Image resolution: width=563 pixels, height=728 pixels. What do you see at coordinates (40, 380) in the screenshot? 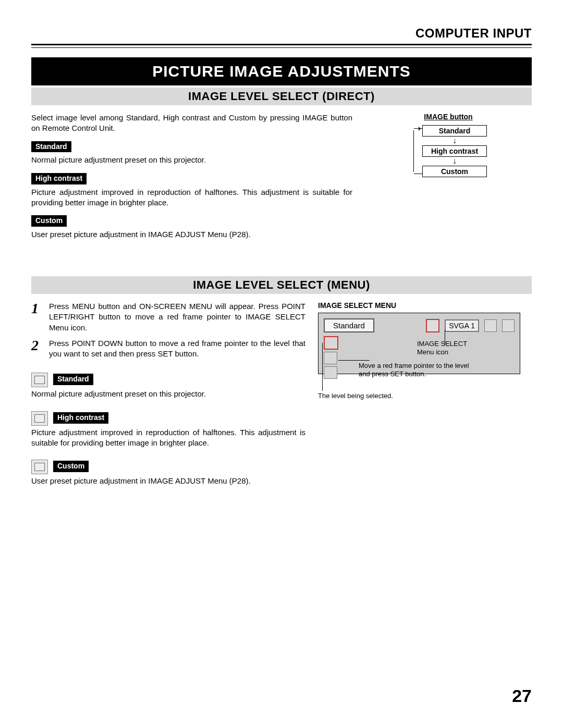
I see `standard-icon` at bounding box center [40, 380].